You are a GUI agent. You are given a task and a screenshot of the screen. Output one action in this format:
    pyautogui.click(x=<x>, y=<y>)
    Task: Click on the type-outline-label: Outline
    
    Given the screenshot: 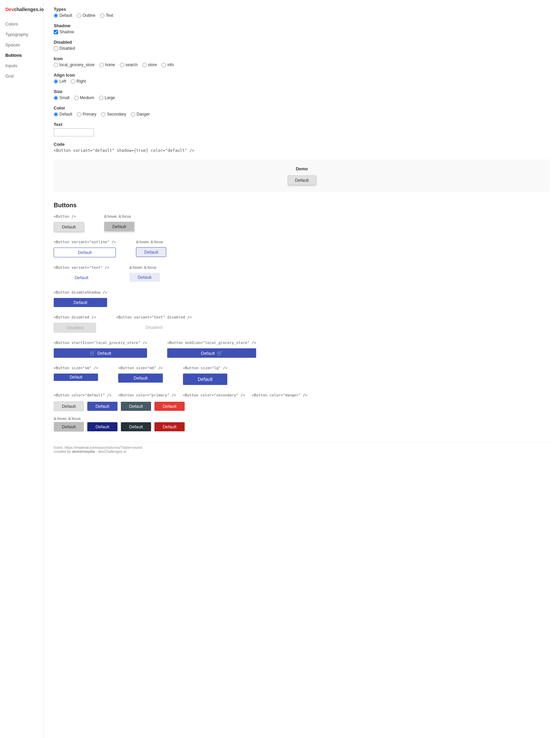 What is the action you would take?
    pyautogui.click(x=86, y=15)
    